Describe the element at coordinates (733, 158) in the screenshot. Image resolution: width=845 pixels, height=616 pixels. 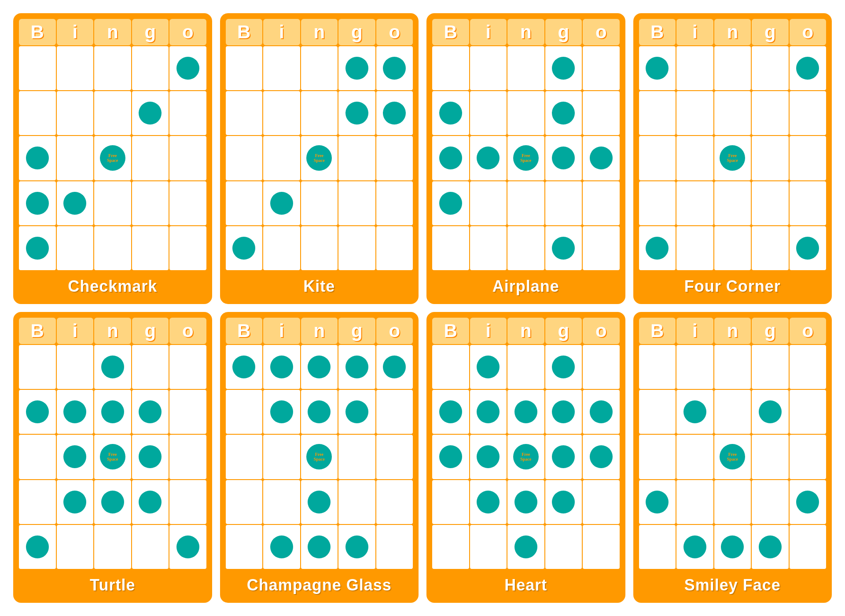
I see `card-four-corner: BingoFree SpaceFour Corner` at that location.